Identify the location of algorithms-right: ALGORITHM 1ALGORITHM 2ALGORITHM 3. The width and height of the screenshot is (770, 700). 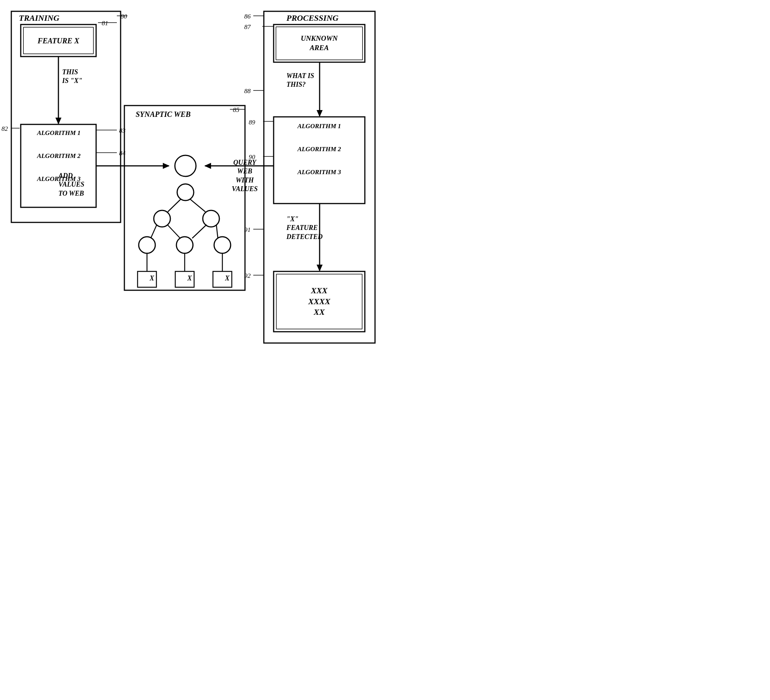
(319, 150).